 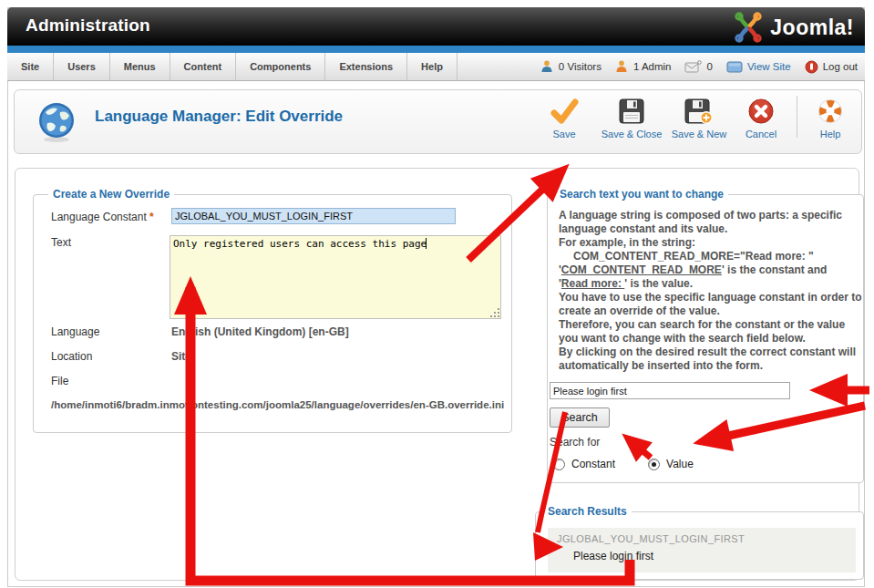 I want to click on help-line: 'Read more: ' is the value., so click(x=712, y=284).